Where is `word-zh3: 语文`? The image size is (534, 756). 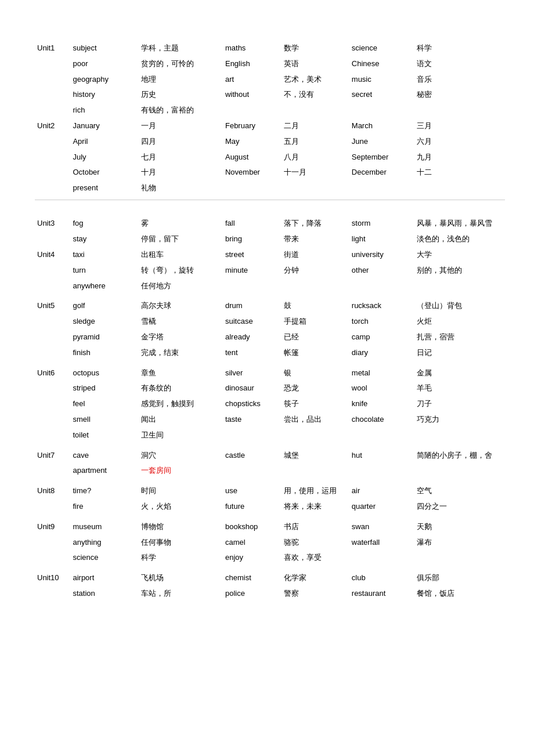
word-zh3: 语文 is located at coordinates (460, 64).